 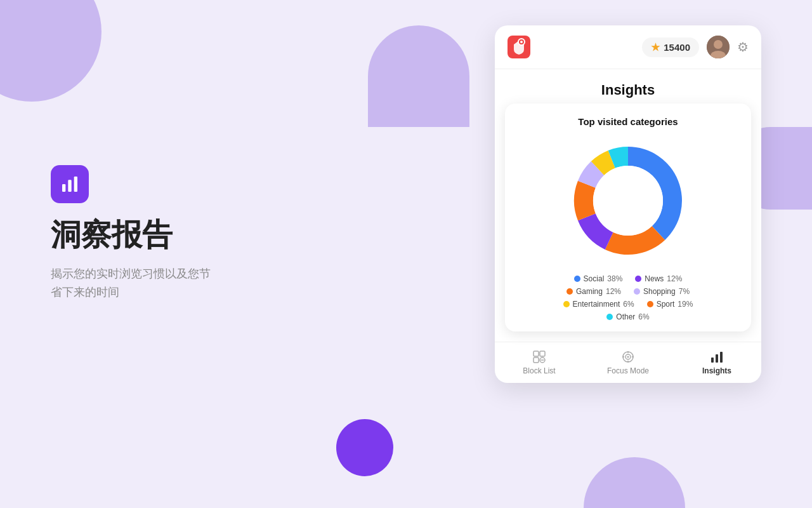 What do you see at coordinates (610, 317) in the screenshot?
I see `legend-dot-other` at bounding box center [610, 317].